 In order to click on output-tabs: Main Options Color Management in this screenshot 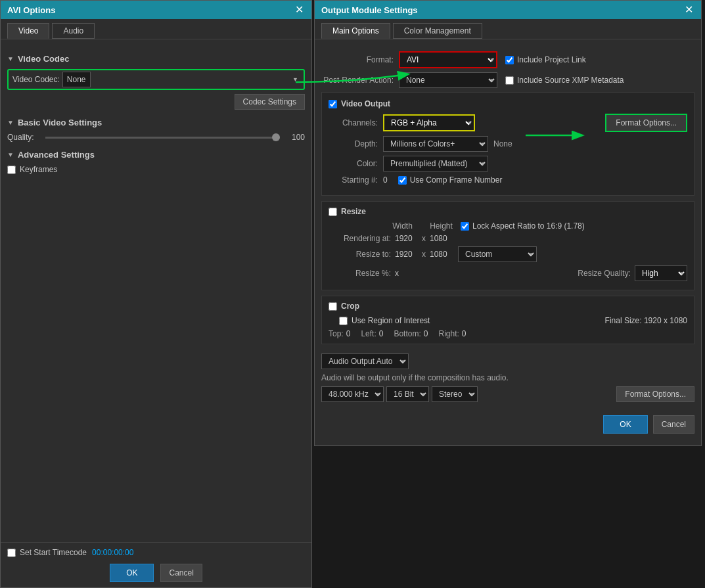, I will do `click(508, 29)`.